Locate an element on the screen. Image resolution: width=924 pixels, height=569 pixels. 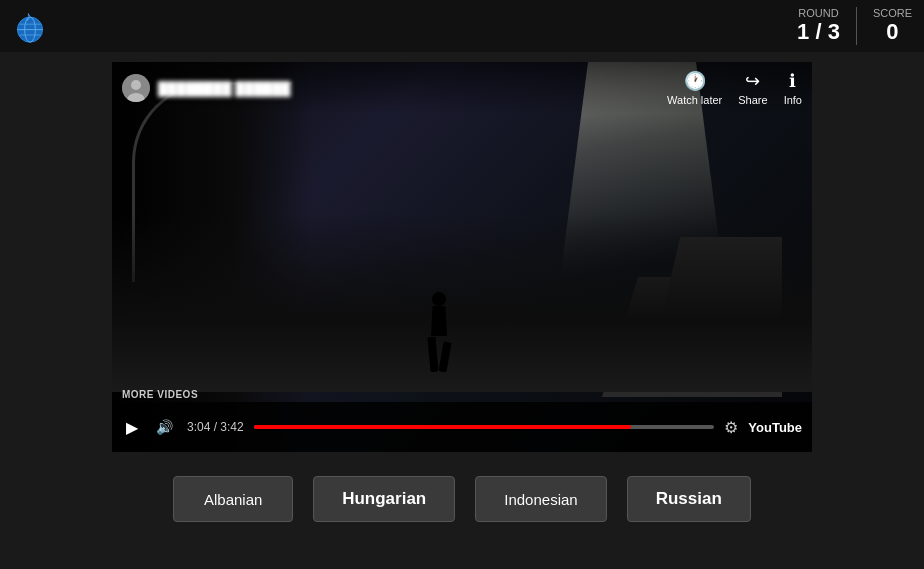
answer-btn-indonesian: Indonesian is located at coordinates (540, 499).